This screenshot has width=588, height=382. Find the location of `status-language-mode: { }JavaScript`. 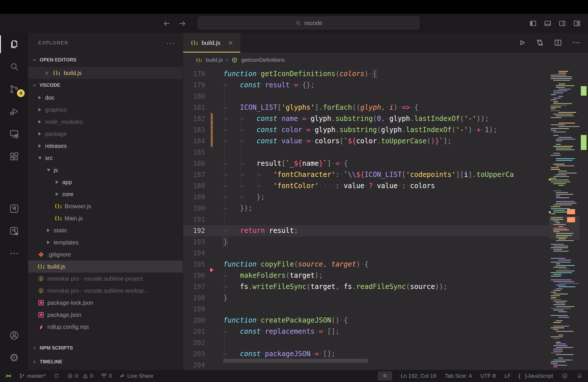

status-language-mode: { }JavaScript is located at coordinates (536, 376).